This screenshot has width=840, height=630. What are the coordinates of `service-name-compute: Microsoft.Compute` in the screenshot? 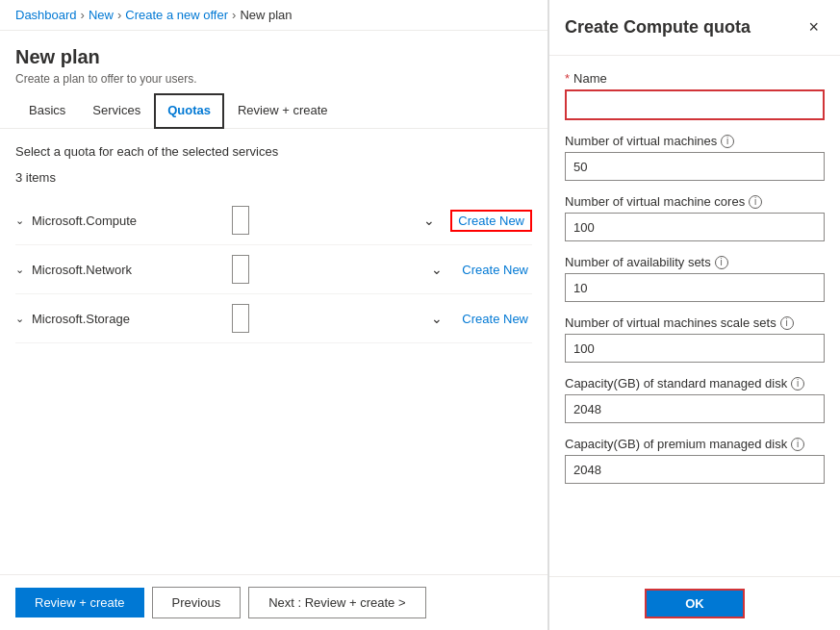 It's located at (128, 221).